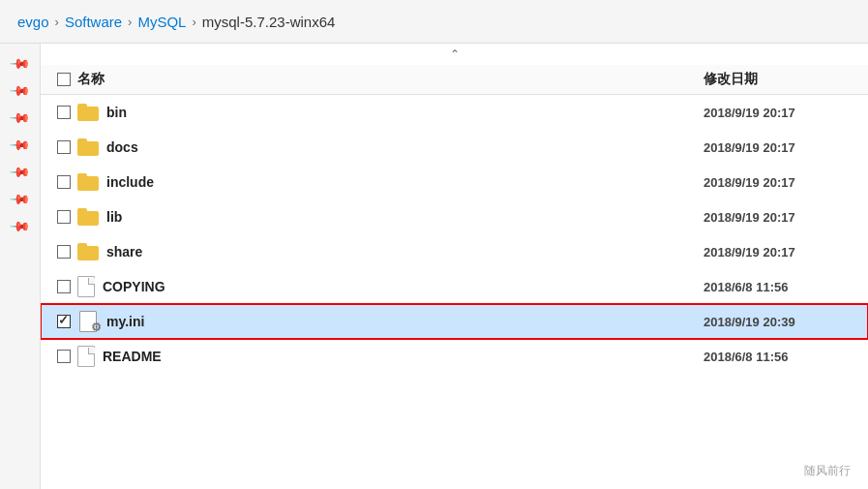 This screenshot has width=868, height=489. I want to click on select-all-checkbox, so click(64, 79).